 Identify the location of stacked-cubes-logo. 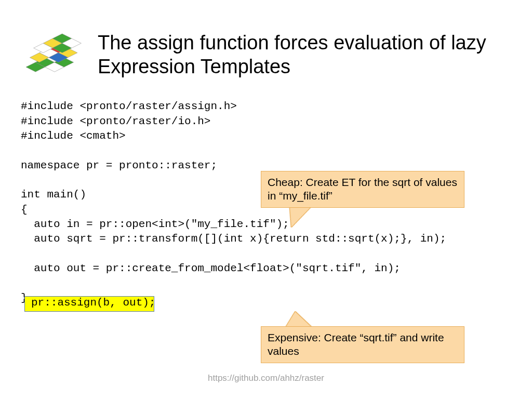
(55, 53).